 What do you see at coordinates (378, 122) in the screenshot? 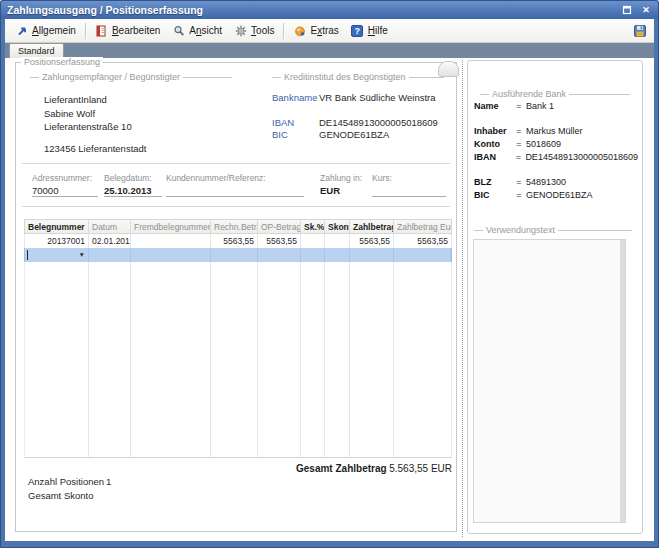
I see `iban-value: DE14548913000005018609` at bounding box center [378, 122].